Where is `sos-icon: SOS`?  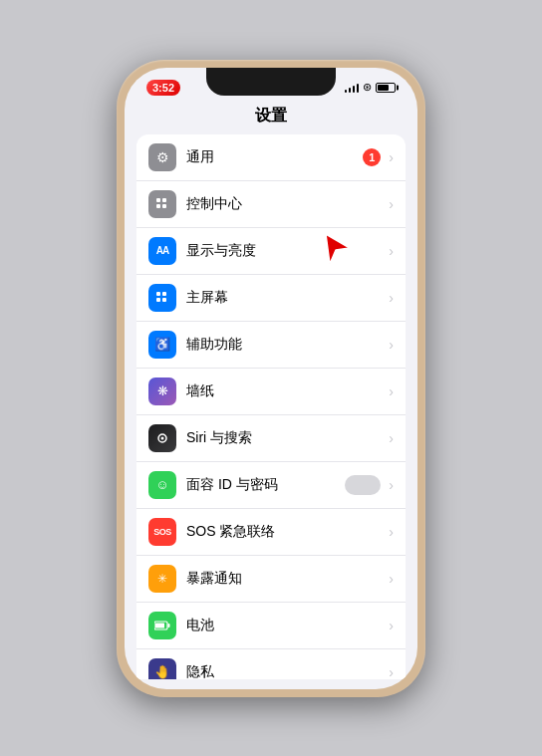 sos-icon: SOS is located at coordinates (162, 532).